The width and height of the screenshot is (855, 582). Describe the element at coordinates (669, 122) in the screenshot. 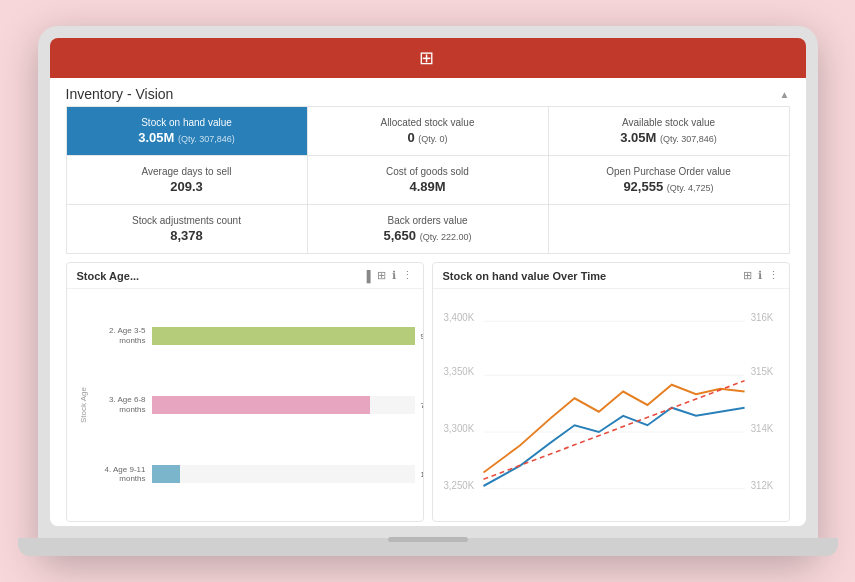

I see `kpi-label-2: Available stock value` at that location.